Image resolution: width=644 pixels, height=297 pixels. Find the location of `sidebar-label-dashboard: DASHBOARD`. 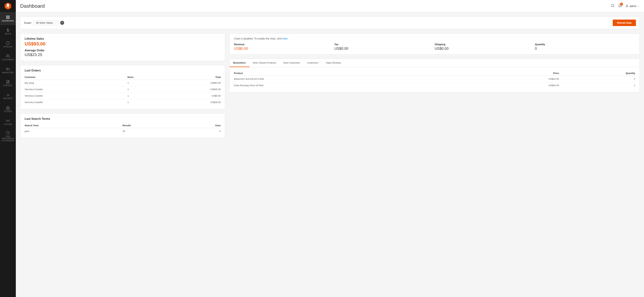

sidebar-label-dashboard: DASHBOARD is located at coordinates (8, 21).